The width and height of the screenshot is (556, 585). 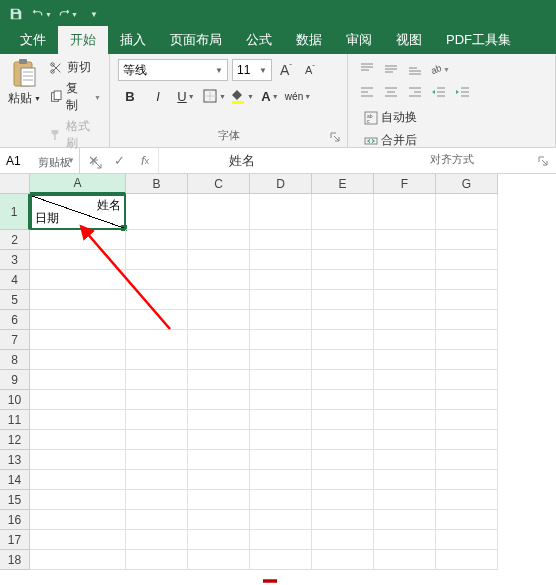 I want to click on row-header: 10, so click(x=15, y=400).